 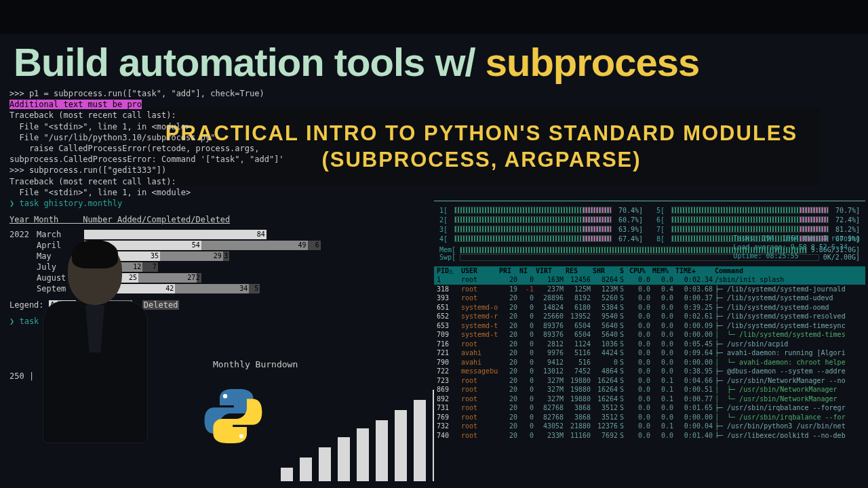 I want to click on column-header: USER, so click(x=480, y=271).